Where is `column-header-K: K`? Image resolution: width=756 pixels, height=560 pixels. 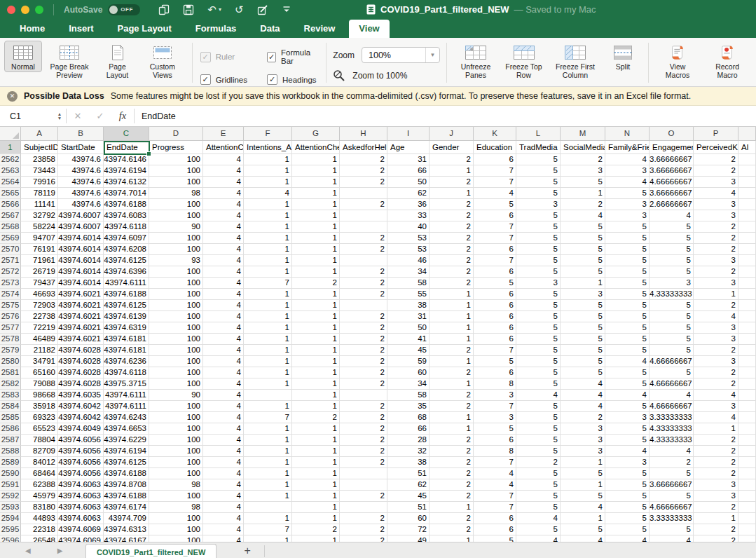
column-header-K: K is located at coordinates (495, 134).